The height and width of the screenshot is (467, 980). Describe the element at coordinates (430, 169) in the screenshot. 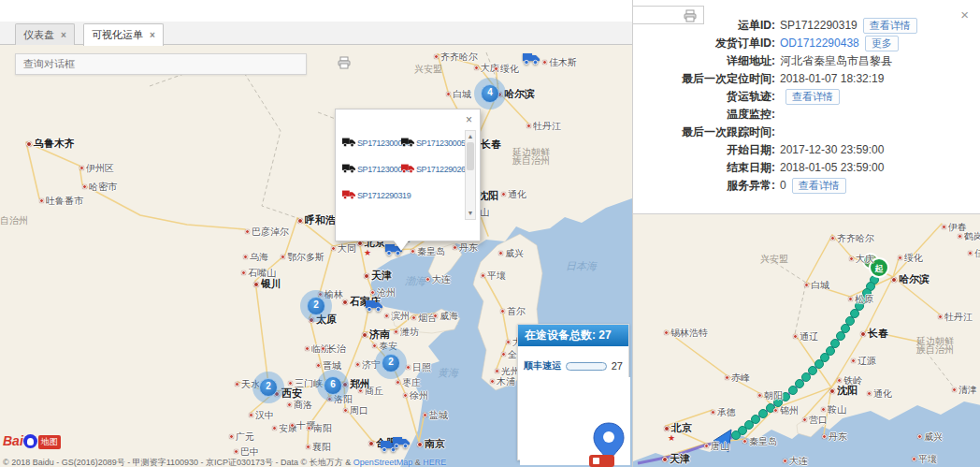

I see `device-item: SP1712290267` at that location.